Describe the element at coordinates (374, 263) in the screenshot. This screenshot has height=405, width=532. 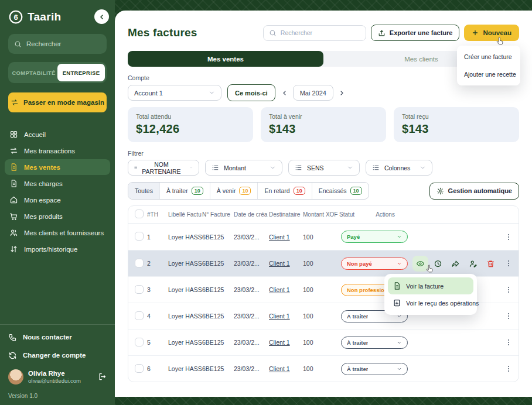
I see `status-pill: Non payé` at that location.